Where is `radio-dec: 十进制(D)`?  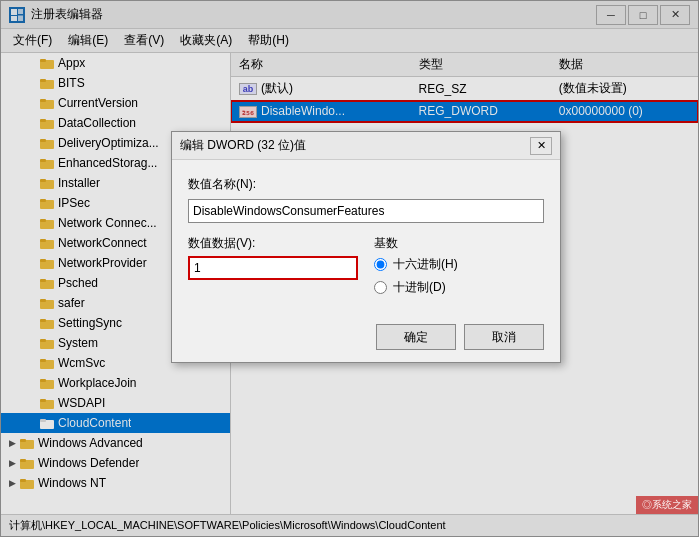 radio-dec: 十进制(D) is located at coordinates (459, 288).